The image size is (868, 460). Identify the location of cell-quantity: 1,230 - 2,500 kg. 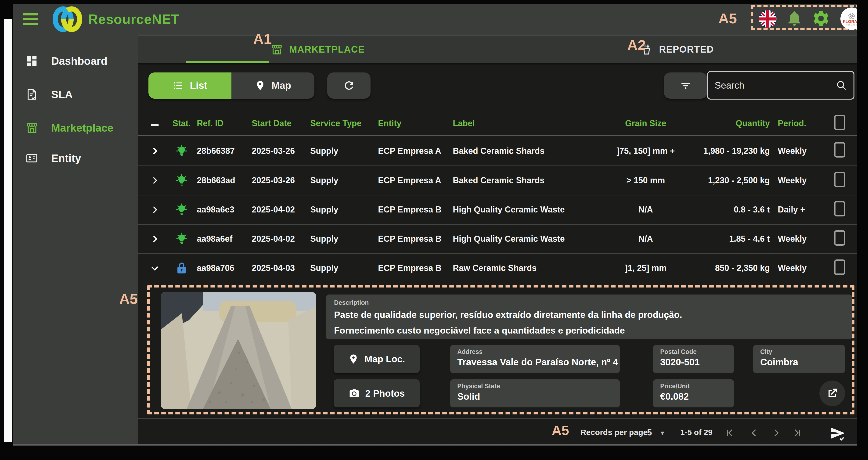
(731, 181).